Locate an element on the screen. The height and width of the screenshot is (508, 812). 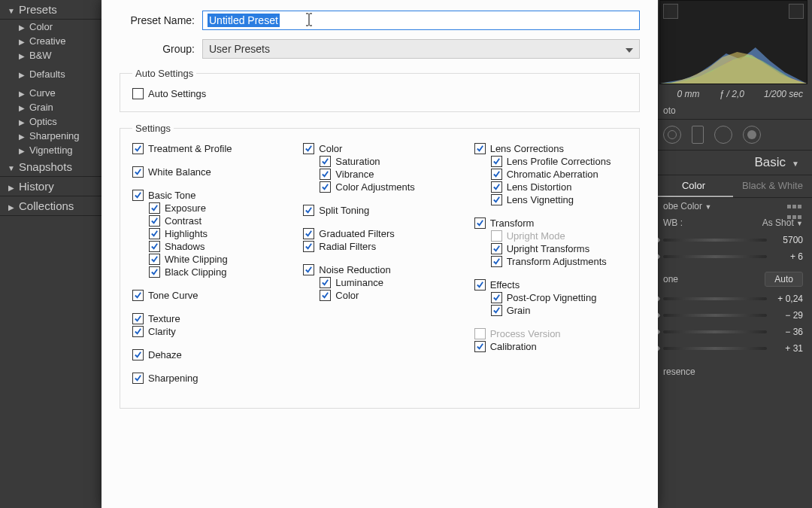
setting-checkbox: Contrast is located at coordinates (217, 221).